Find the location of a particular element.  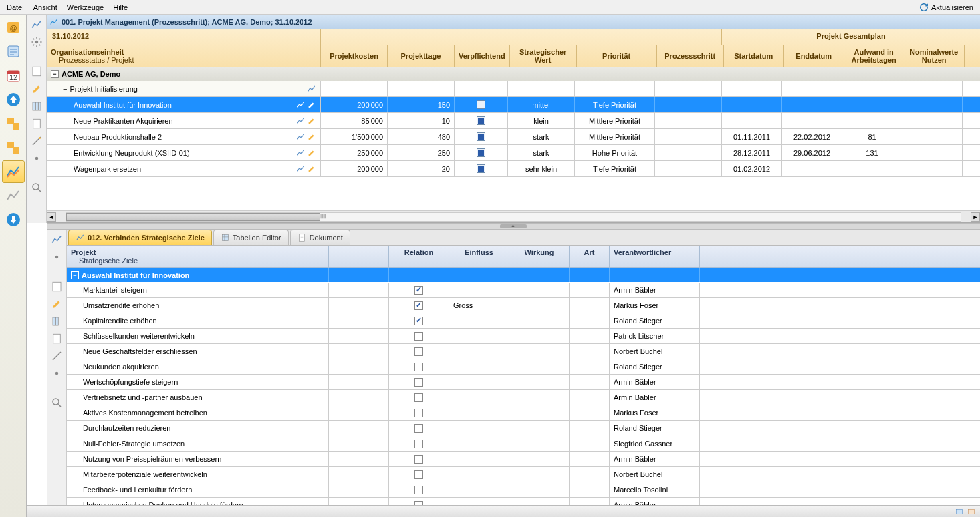

data-row: Auswahl Institut für Innovation 200'000 … is located at coordinates (513, 105).